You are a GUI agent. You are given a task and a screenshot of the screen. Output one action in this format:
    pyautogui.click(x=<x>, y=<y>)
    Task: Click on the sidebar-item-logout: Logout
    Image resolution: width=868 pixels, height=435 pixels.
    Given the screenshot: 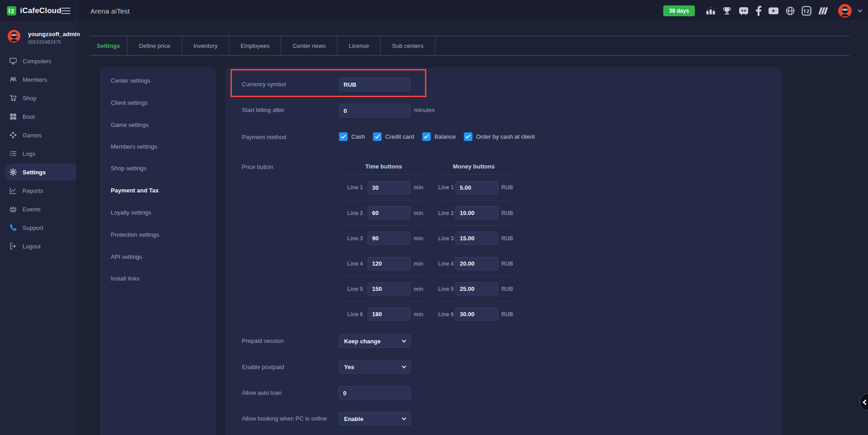 What is the action you would take?
    pyautogui.click(x=38, y=246)
    